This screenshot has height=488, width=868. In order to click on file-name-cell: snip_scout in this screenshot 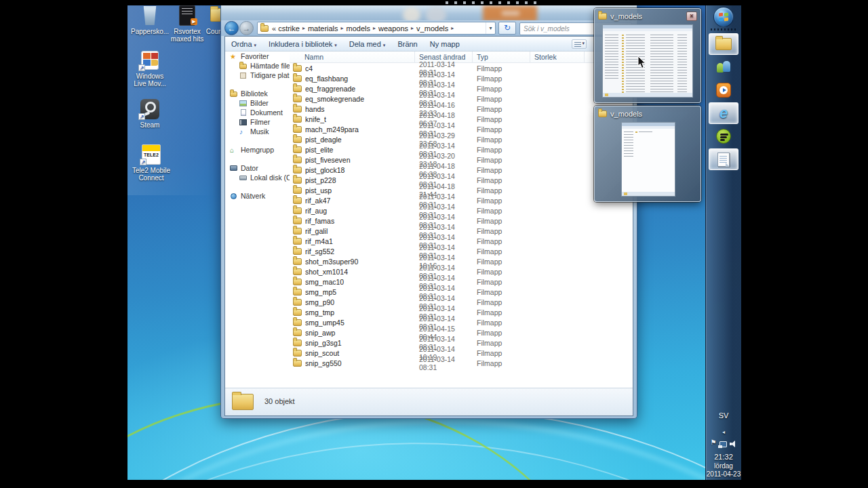, I will do `click(353, 353)`.